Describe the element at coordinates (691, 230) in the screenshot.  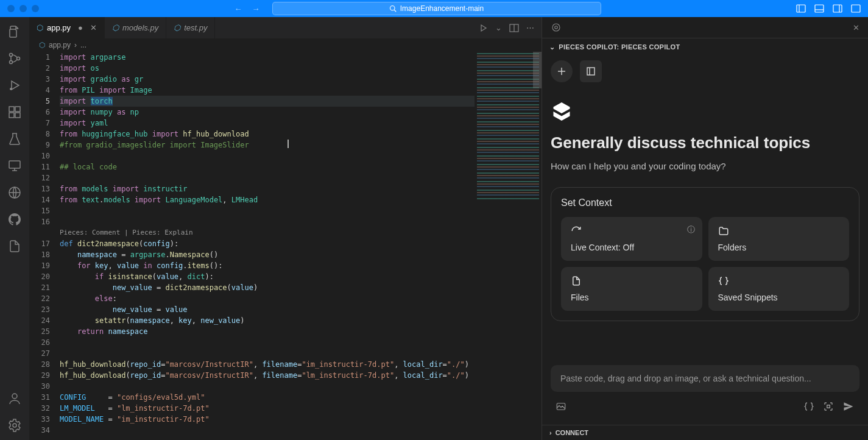
I see `info-icon: ⓘ` at that location.